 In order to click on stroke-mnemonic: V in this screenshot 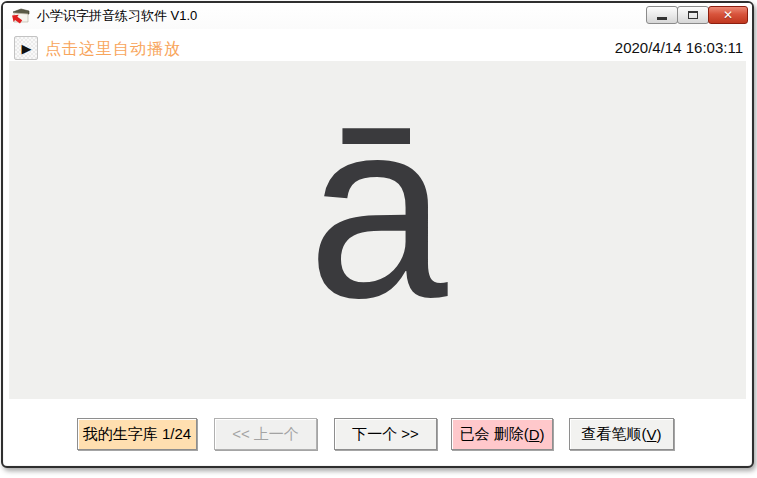, I will do `click(651, 434)`.